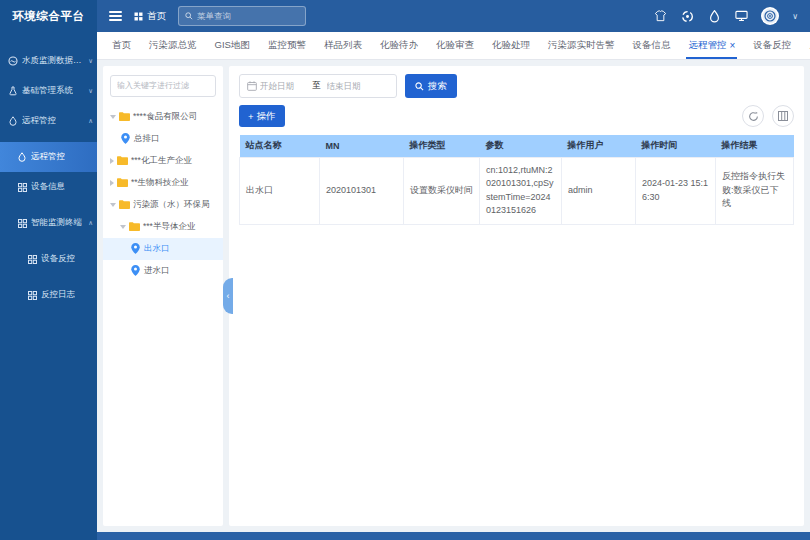 Image resolution: width=810 pixels, height=540 pixels. What do you see at coordinates (805, 46) in the screenshot?
I see `tab-reverse-control-log: 反控日志` at bounding box center [805, 46].